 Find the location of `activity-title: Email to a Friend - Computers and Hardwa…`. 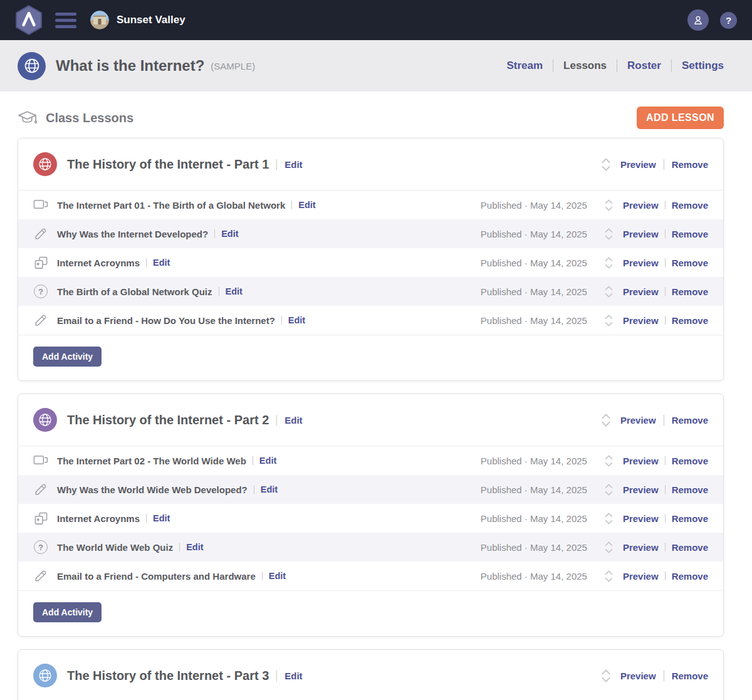

activity-title: Email to a Friend - Computers and Hardwa… is located at coordinates (157, 577).